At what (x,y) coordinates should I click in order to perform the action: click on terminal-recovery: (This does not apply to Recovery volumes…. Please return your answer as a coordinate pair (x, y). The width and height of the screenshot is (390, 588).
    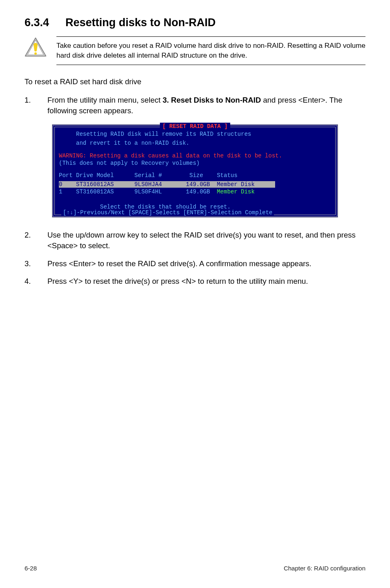
    Looking at the image, I should click on (195, 163).